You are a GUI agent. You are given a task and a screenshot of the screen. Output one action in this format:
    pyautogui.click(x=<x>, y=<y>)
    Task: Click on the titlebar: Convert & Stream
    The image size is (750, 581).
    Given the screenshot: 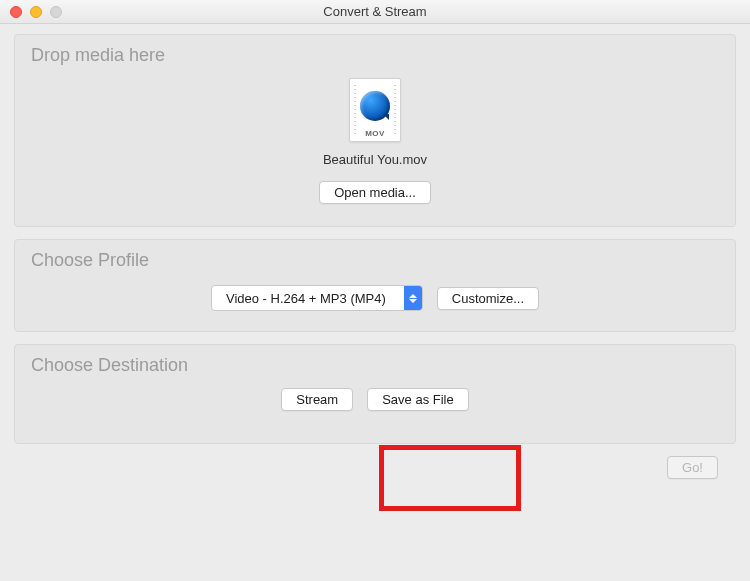 What is the action you would take?
    pyautogui.click(x=375, y=12)
    